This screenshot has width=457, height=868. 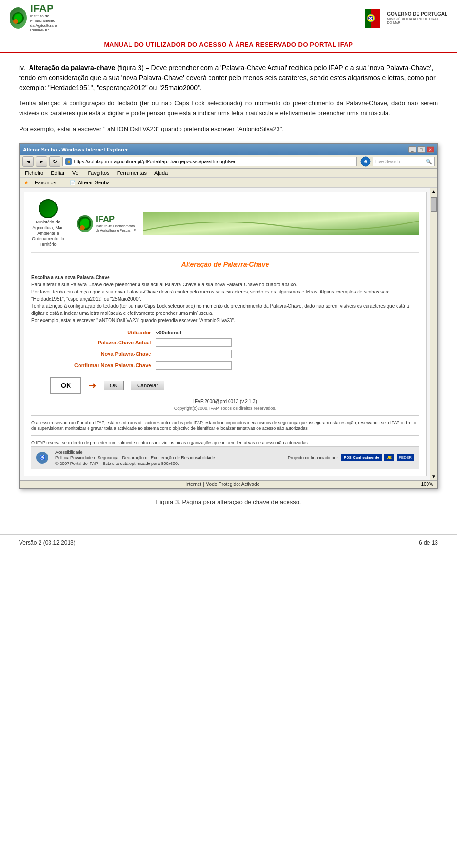 What do you see at coordinates (434, 192) in the screenshot?
I see `scroll-up-btn: ▲` at bounding box center [434, 192].